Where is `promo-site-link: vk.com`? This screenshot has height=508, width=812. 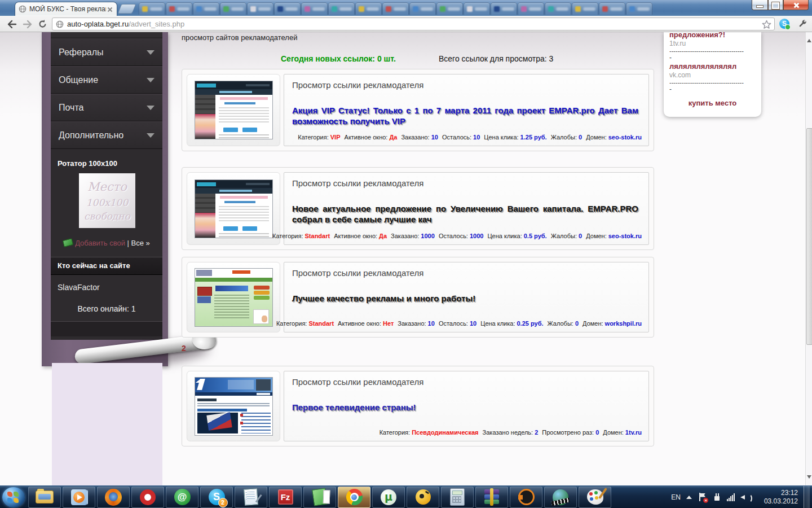 promo-site-link: vk.com is located at coordinates (713, 75).